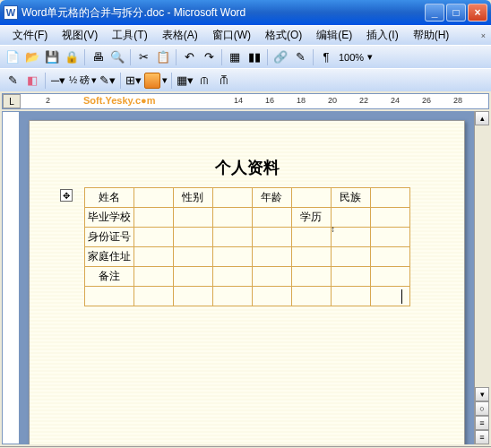 The height and width of the screenshot is (448, 491). I want to click on vertical-ruler, so click(11, 278).